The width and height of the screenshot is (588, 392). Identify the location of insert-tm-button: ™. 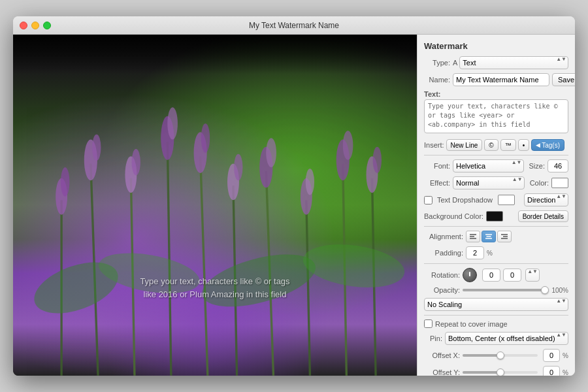
(508, 145).